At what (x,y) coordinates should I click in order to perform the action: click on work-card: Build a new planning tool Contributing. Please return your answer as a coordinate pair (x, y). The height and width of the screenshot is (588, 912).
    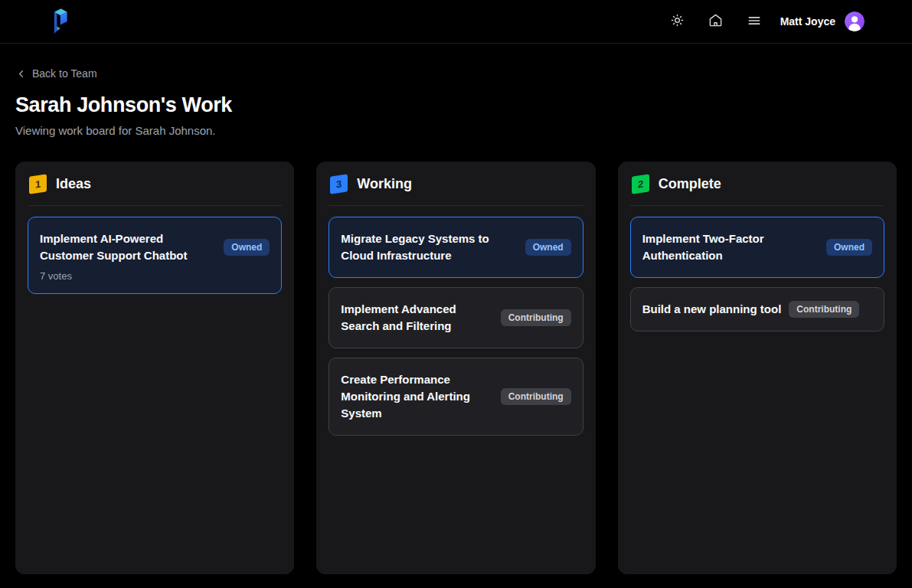
    Looking at the image, I should click on (757, 309).